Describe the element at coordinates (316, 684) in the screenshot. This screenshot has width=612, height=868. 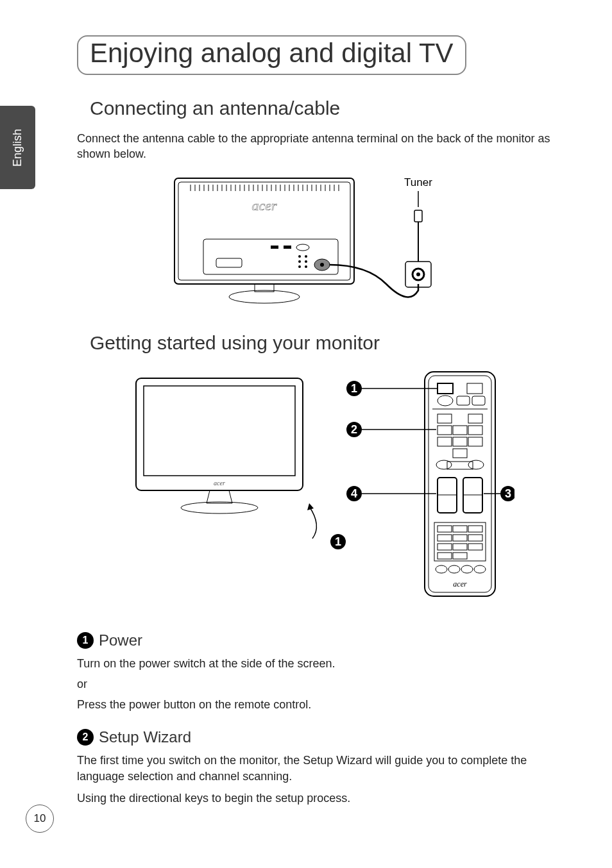
I see `step-1-line2: or` at that location.